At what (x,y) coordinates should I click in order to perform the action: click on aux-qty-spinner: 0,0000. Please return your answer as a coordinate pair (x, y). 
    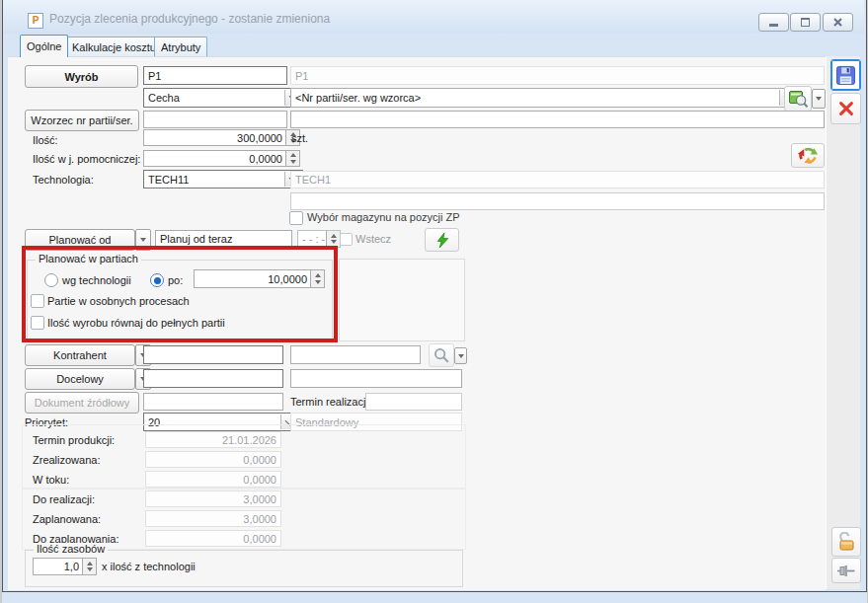
    Looking at the image, I should click on (221, 158).